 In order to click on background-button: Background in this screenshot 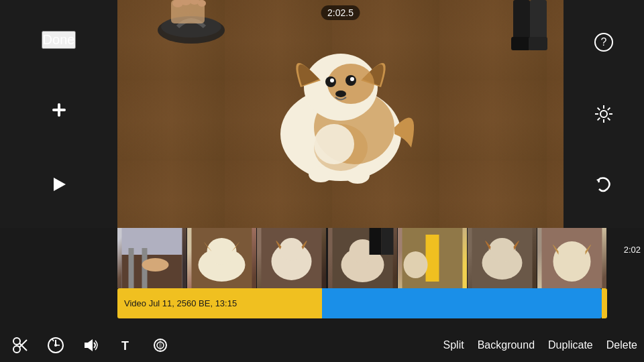, I will do `click(506, 345)`.